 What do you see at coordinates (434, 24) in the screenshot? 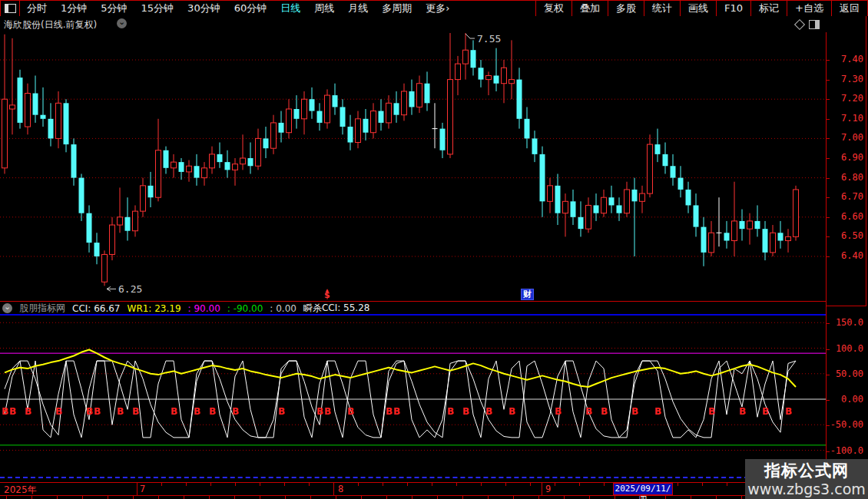
I see `title-bar: 海欣股份(日线.前复权) ⌄` at bounding box center [434, 24].